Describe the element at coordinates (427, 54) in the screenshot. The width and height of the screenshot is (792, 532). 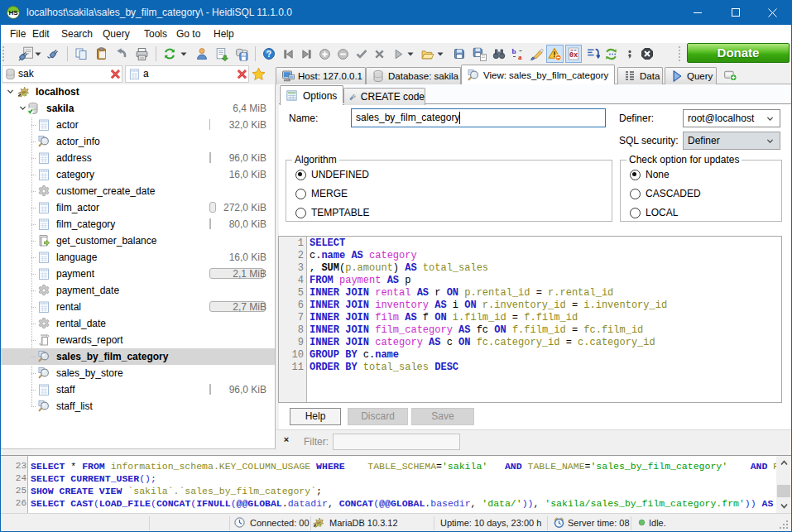
I see `load-sql-file-button` at that location.